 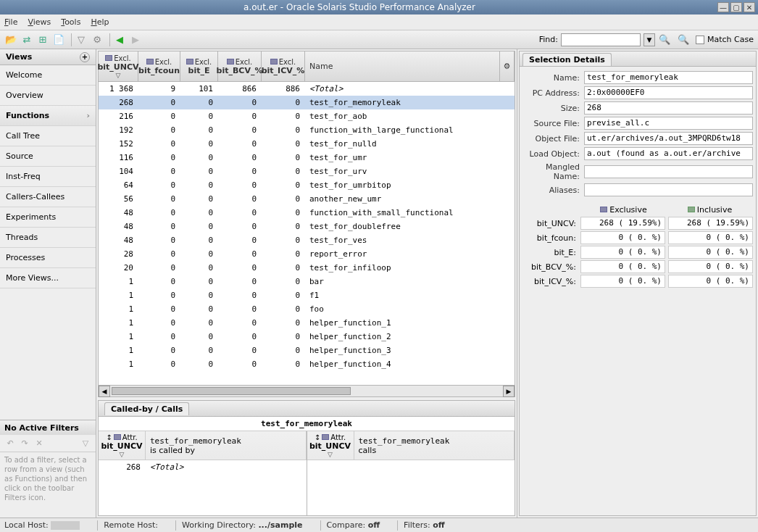 I want to click on table-row: 1920000function_with_large_functional, so click(x=307, y=130).